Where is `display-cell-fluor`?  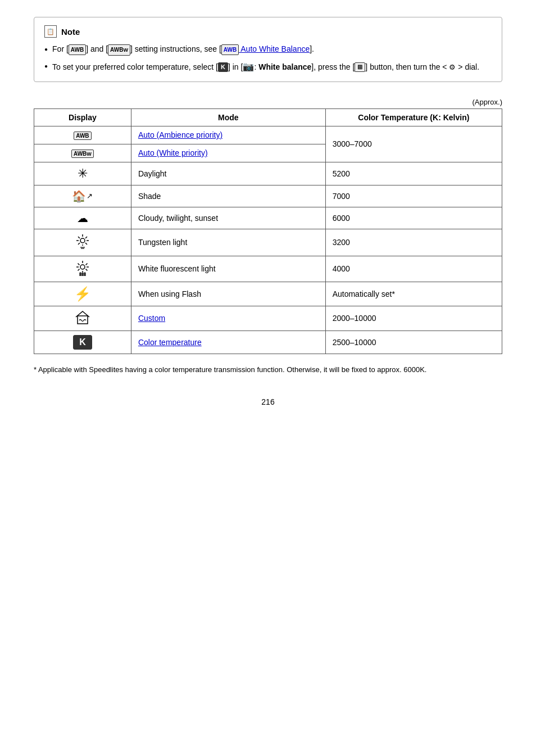
display-cell-fluor is located at coordinates (83, 269).